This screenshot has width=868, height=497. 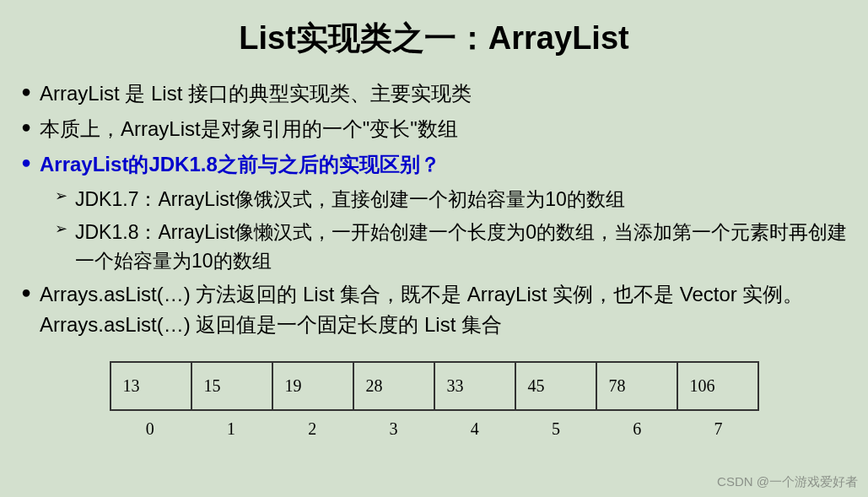 What do you see at coordinates (556, 425) in the screenshot?
I see `array-index: 5` at bounding box center [556, 425].